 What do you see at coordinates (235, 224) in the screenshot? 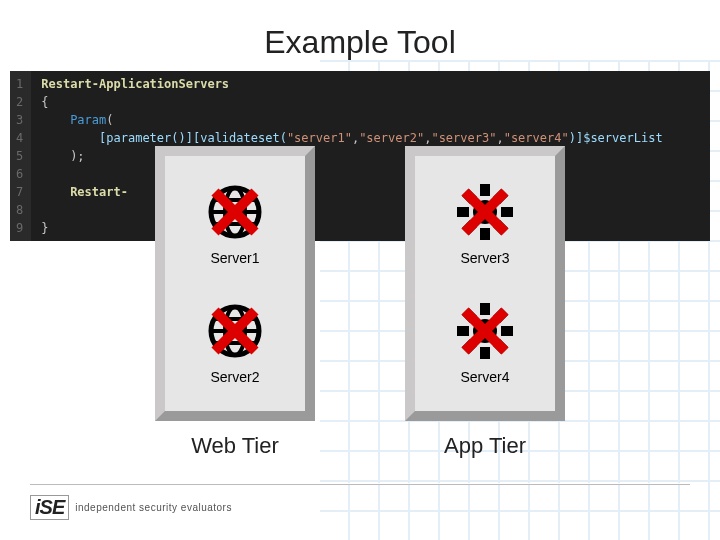
I see `server-card: Server1` at bounding box center [235, 224].